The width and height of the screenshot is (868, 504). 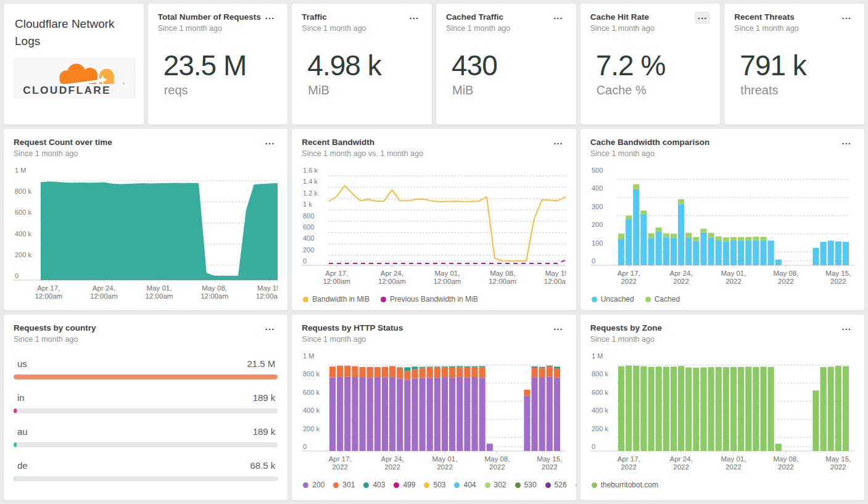 What do you see at coordinates (597, 170) in the screenshot?
I see `svg-text: 500` at bounding box center [597, 170].